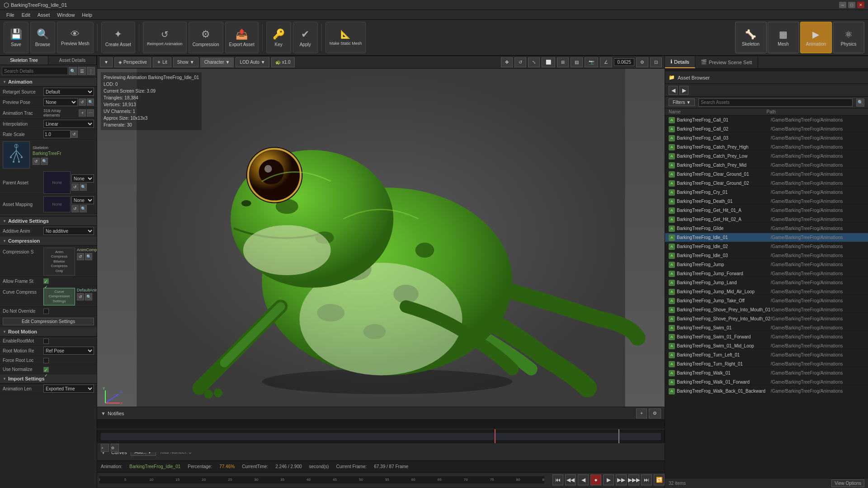 The image size is (868, 488). Describe the element at coordinates (767, 174) in the screenshot. I see `list-item: A BarkingTreeFrog_Clear_Ground_01 /Game/…` at that location.